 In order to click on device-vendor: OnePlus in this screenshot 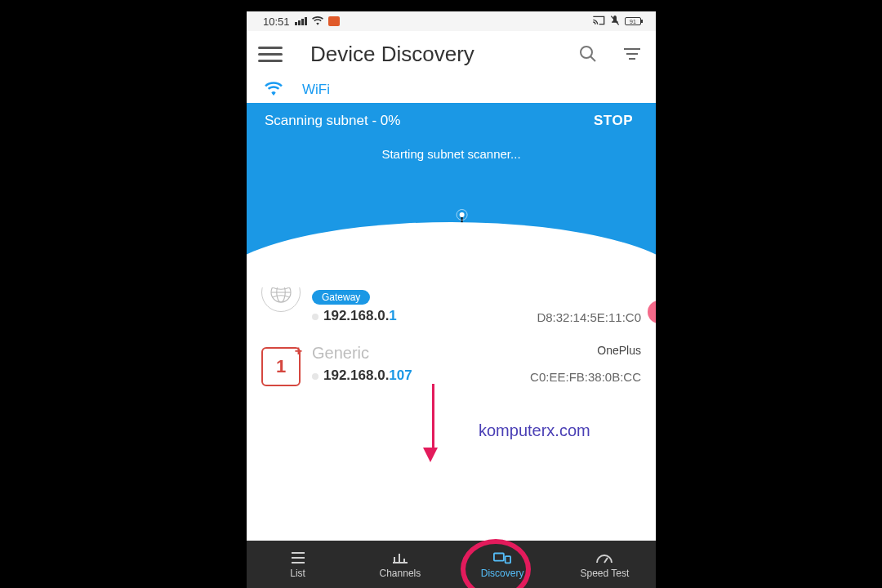, I will do `click(619, 350)`.